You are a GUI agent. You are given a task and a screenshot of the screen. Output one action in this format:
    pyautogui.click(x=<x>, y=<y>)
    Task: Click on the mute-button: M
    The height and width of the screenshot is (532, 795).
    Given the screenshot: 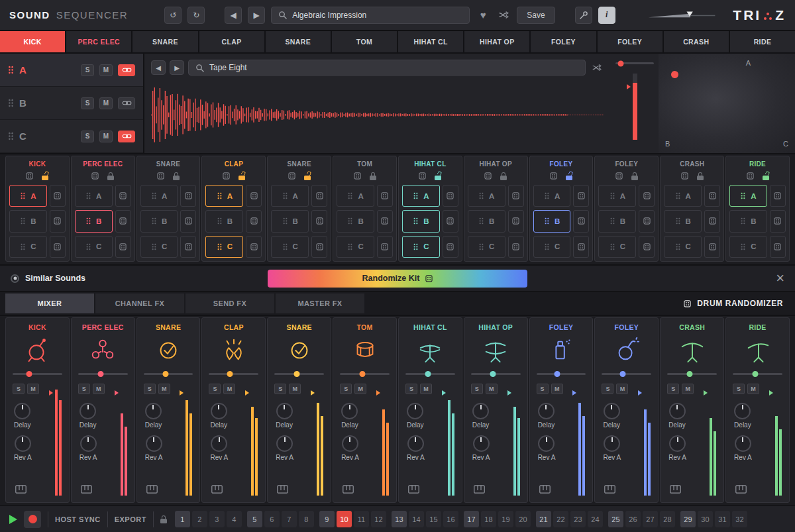 What is the action you would take?
    pyautogui.click(x=164, y=389)
    